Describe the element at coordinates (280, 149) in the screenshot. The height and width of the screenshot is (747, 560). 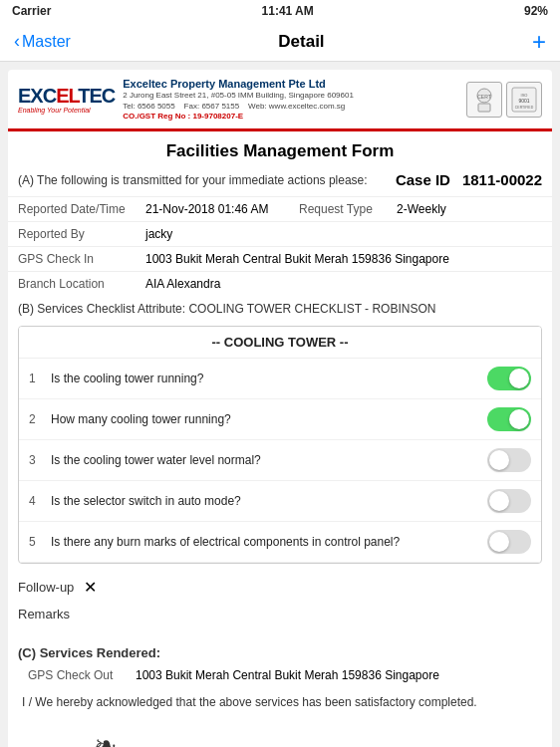
I see `form-title: Facilities Management Form` at that location.